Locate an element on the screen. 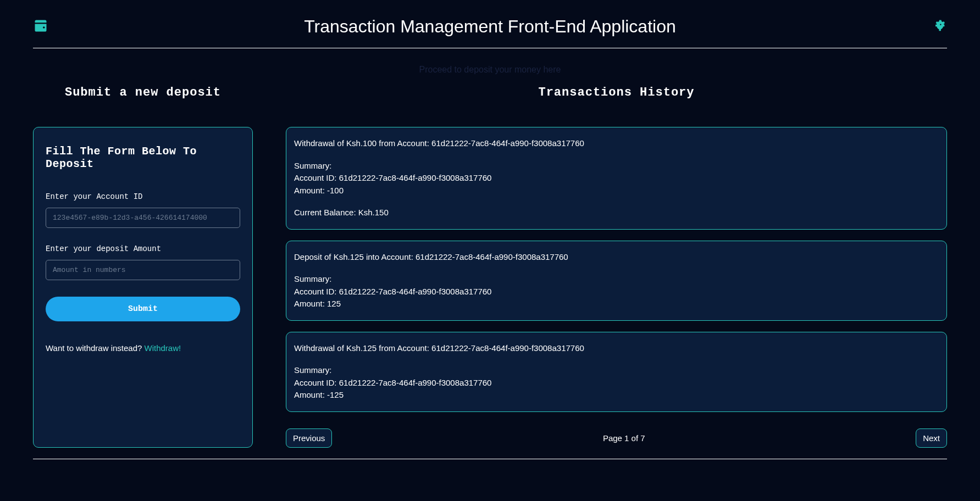 The width and height of the screenshot is (980, 501). withdraw-link: Withdraw! is located at coordinates (163, 348).